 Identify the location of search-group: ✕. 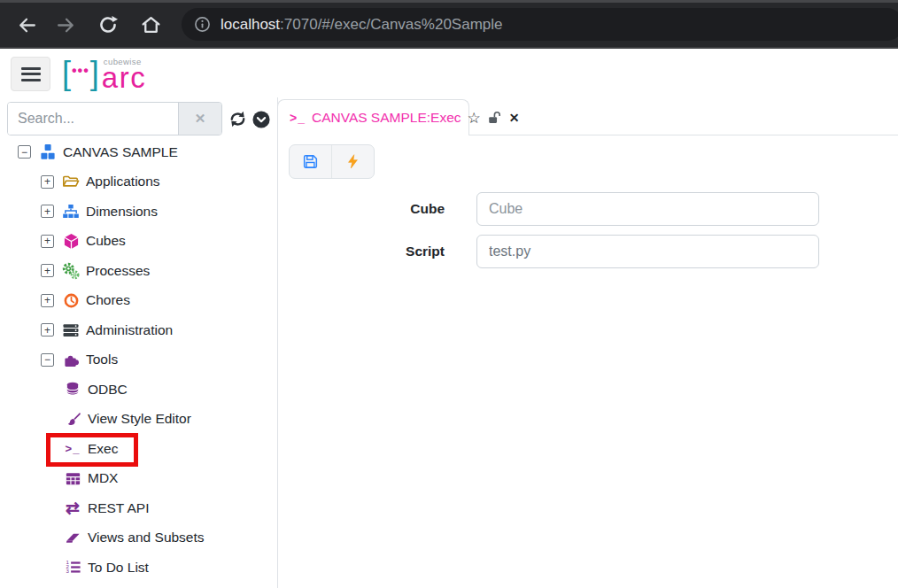
(115, 119).